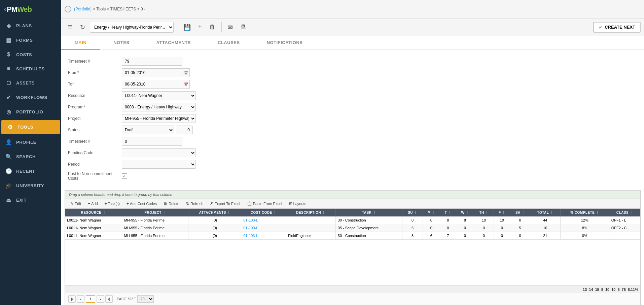 This screenshot has height=305, width=644. Describe the element at coordinates (215, 213) in the screenshot. I see `col-attachments: ATTACHMENTS ⋮` at that location.